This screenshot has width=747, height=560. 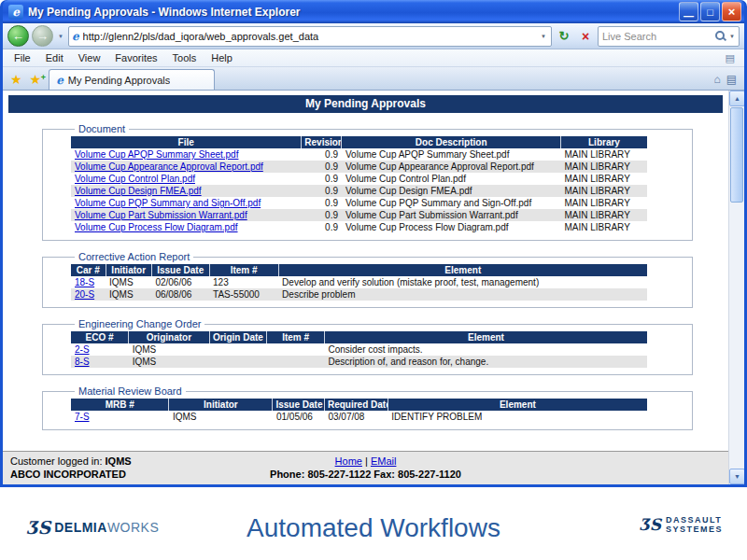 What do you see at coordinates (737, 99) in the screenshot?
I see `scroll-up-button: ▲` at bounding box center [737, 99].